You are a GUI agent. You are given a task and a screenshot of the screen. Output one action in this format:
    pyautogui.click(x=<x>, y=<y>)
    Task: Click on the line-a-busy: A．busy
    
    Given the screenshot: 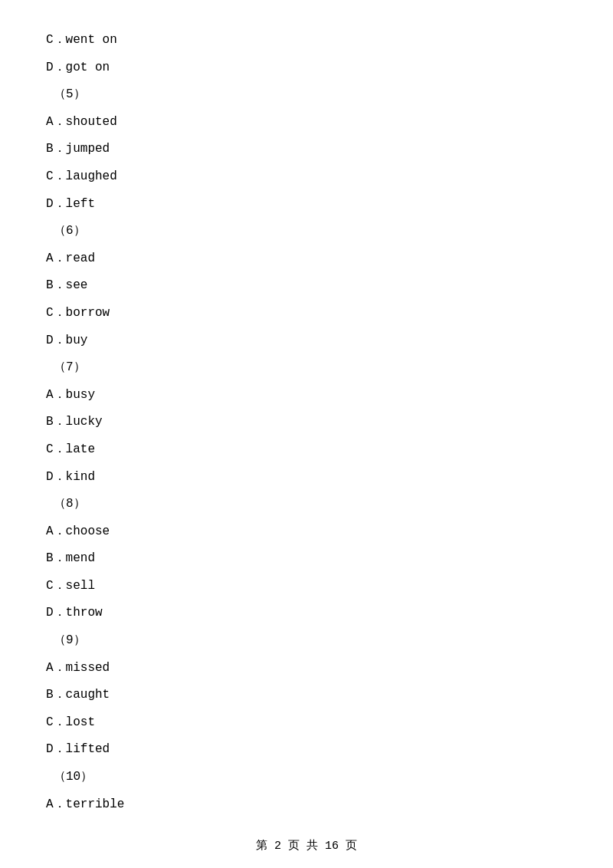 What is the action you would take?
    pyautogui.click(x=306, y=396)
    